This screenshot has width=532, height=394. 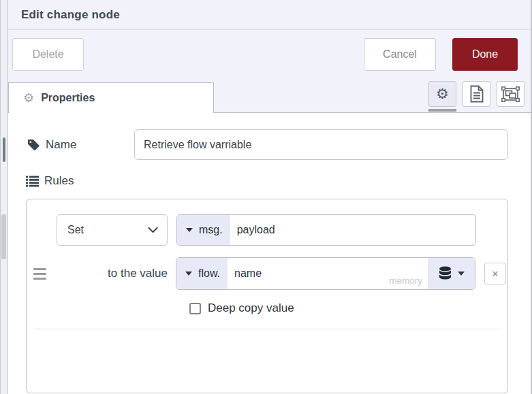 What do you see at coordinates (443, 94) in the screenshot?
I see `properties-view-button: ⚙` at bounding box center [443, 94].